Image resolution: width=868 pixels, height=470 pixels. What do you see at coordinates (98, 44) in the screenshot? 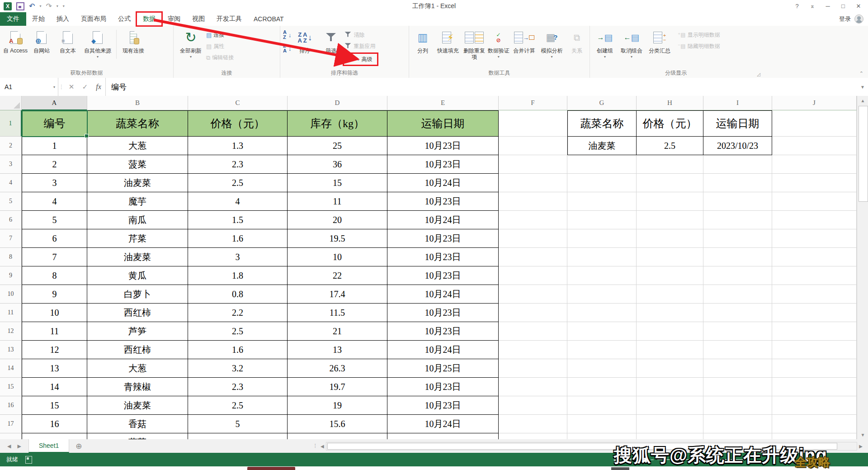
I see `from-other-sources-button: ◆ 自其他来源 ▾` at bounding box center [98, 44].